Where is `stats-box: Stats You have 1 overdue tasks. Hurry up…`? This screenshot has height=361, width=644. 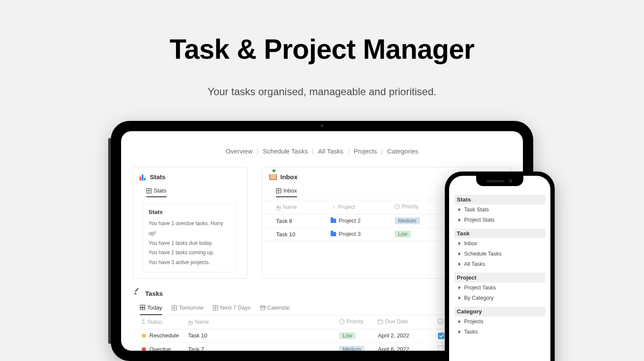 stats-box: Stats You have 1 overdue tasks. Hurry up… is located at coordinates (190, 238).